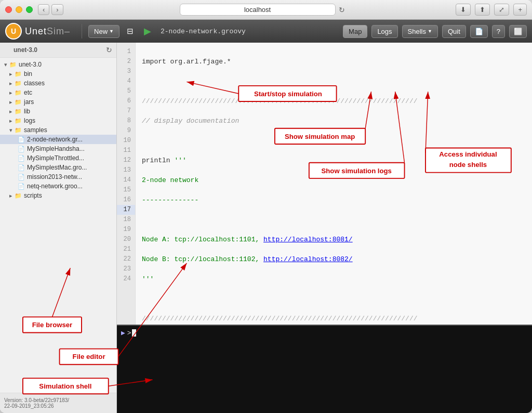  Describe the element at coordinates (57, 9) in the screenshot. I see `forward-button: ›` at that location.